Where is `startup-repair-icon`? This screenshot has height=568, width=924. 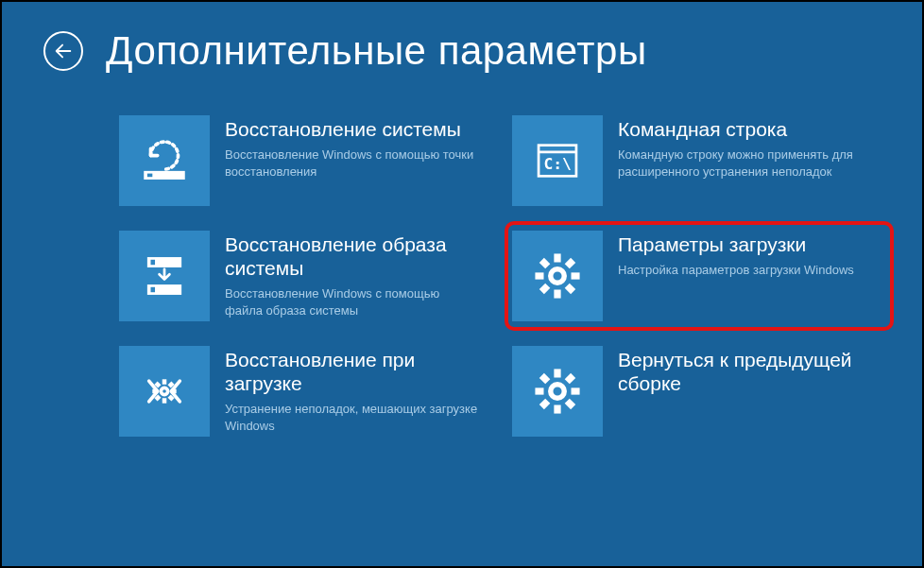 startup-repair-icon is located at coordinates (164, 391).